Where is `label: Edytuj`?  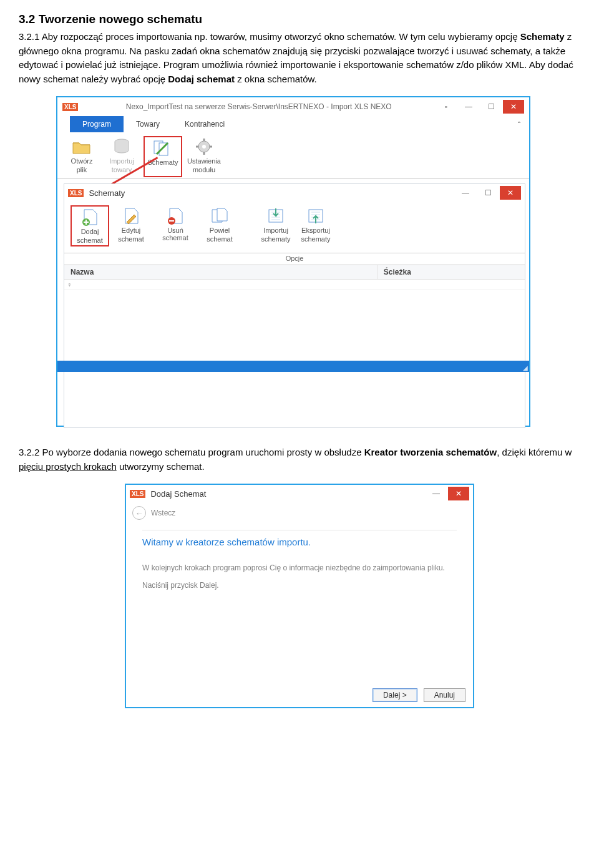
label: Edytuj is located at coordinates (131, 230).